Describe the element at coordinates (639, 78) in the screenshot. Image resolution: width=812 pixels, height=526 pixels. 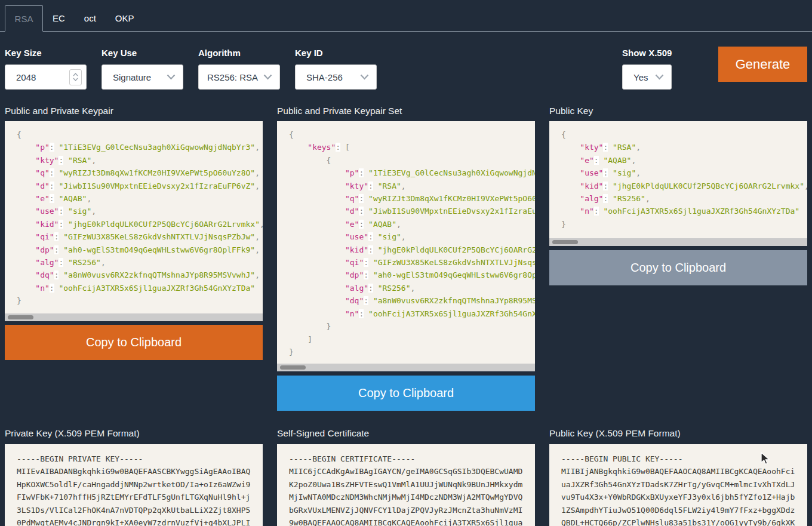
I see `show-x509-value: Yes` at that location.